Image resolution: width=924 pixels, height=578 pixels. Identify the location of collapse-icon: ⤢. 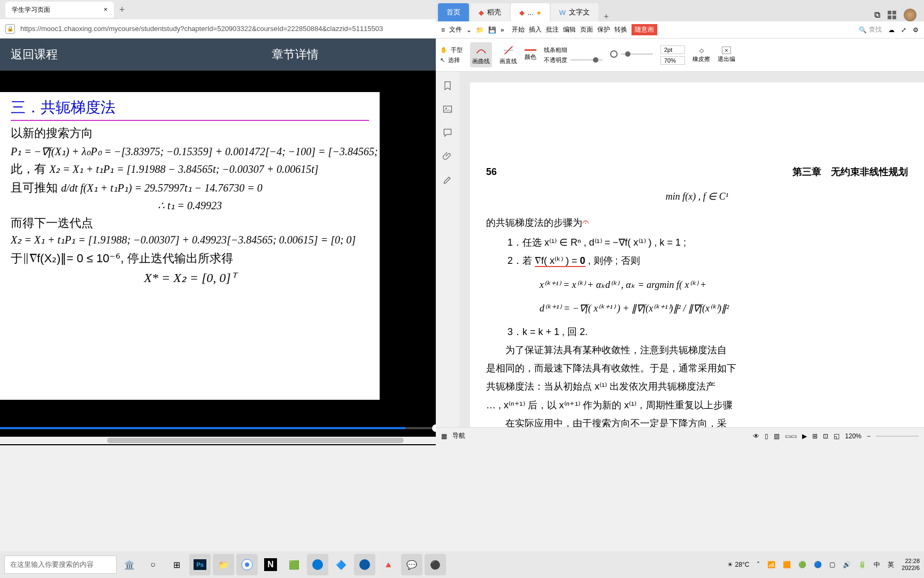
(904, 30).